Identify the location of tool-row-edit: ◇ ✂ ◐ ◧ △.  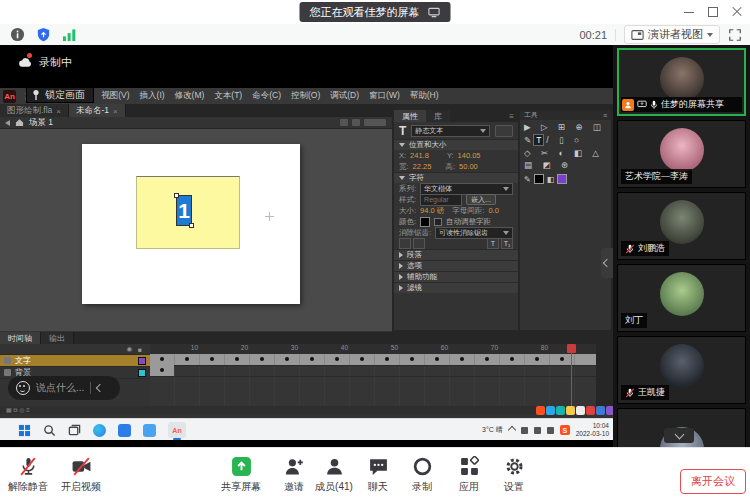
(566, 152).